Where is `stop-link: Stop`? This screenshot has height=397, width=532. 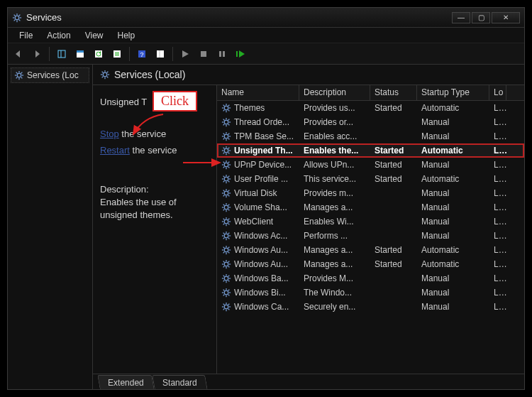
stop-link: Stop is located at coordinates (109, 134).